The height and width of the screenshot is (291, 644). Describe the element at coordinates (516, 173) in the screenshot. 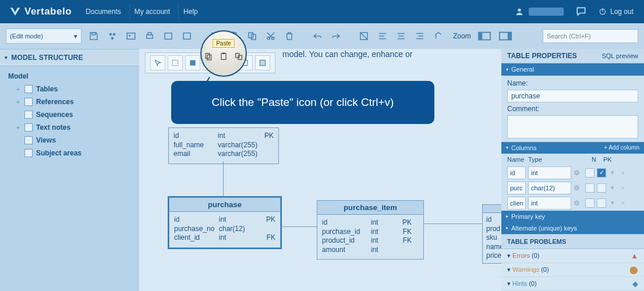

I see `column-name-input: id` at that location.